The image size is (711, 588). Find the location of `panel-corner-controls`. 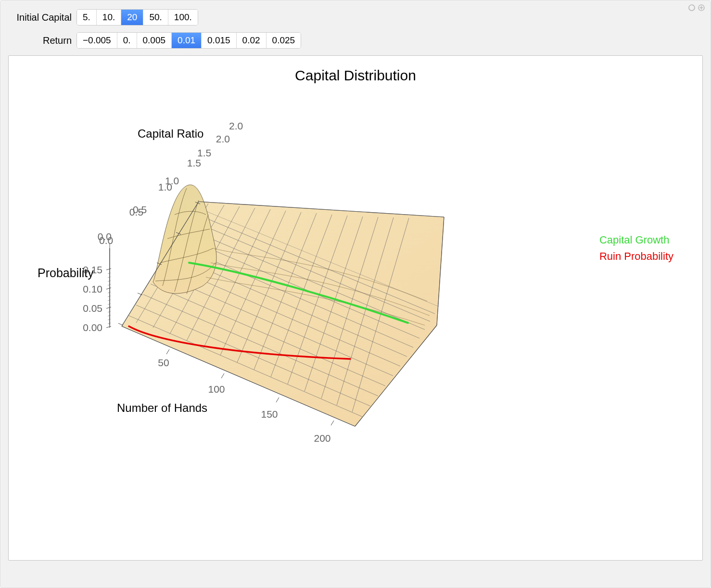

panel-corner-controls is located at coordinates (697, 8).